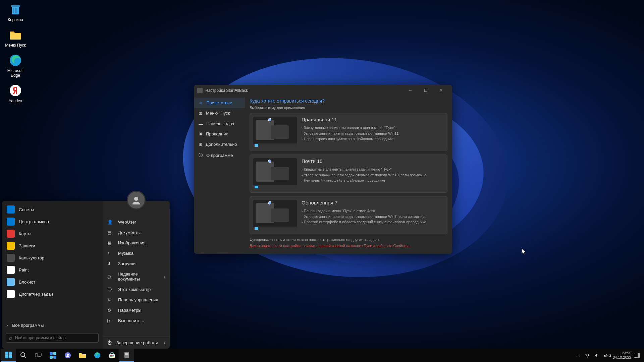 The height and width of the screenshot is (362, 644). Describe the element at coordinates (52, 209) in the screenshot. I see `start-menu-app-0: Советы` at that location.